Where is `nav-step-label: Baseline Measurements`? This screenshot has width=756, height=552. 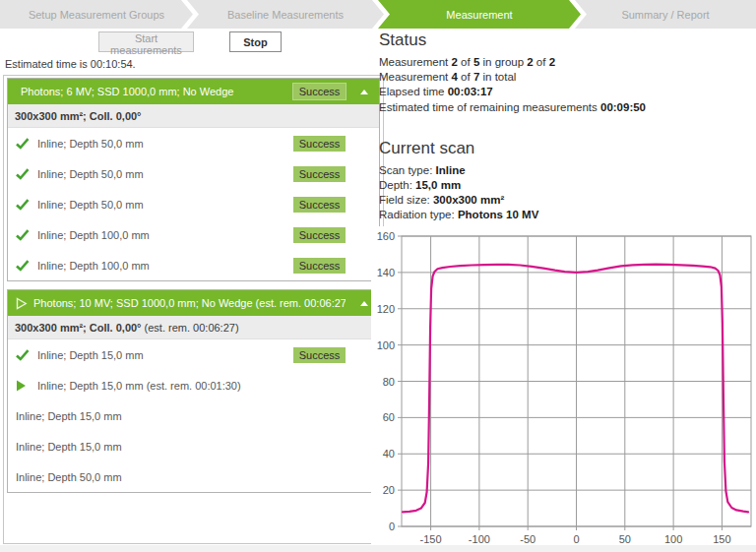
nav-step-label: Baseline Measurements is located at coordinates (285, 15).